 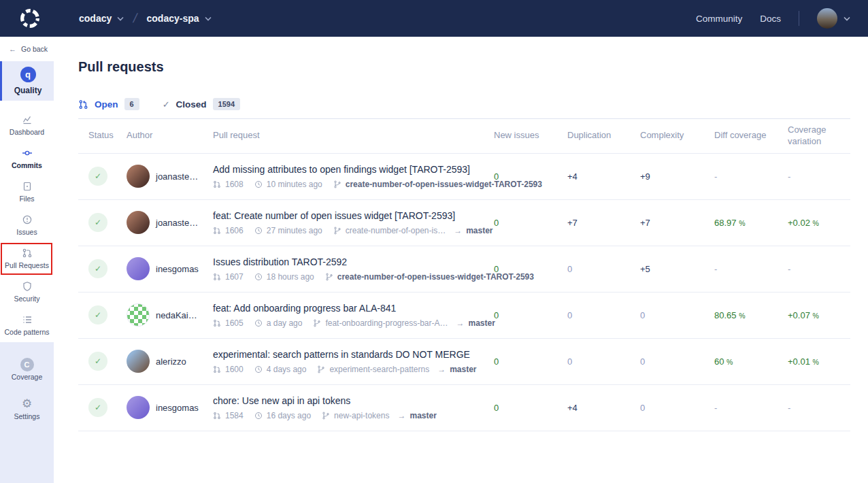 I want to click on sidebar-footer: C Coverage ⚙ Settings, so click(x=27, y=412).